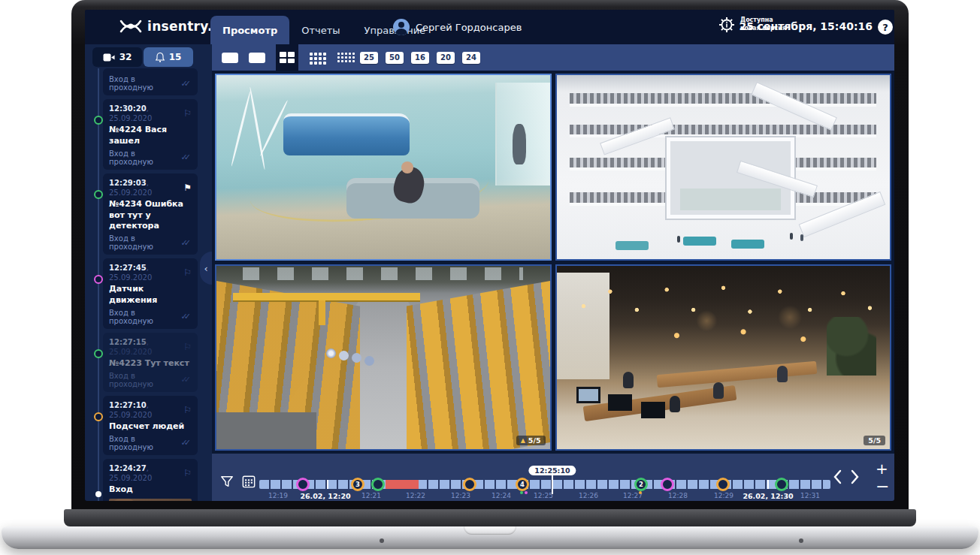 This screenshot has width=980, height=555. Describe the element at coordinates (317, 57) in the screenshot. I see `layout-grid-12-button` at that location.